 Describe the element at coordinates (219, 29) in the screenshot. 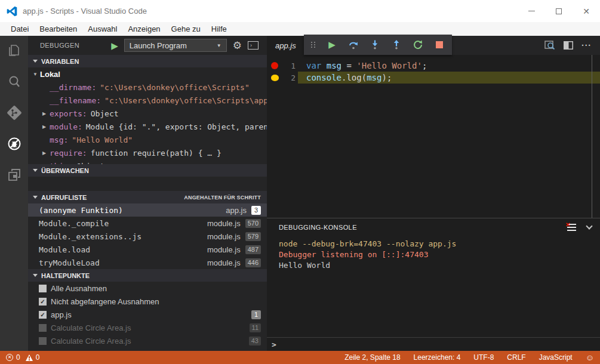

I see `menu-hilfe: Hilfe` at that location.